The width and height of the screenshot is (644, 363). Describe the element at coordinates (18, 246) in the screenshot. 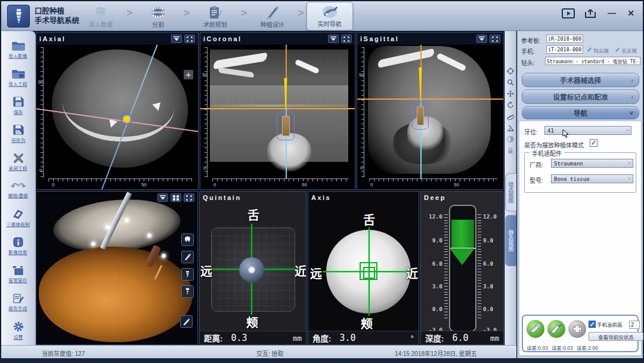

I see `sidebar-item-image-info: 影像信息` at that location.